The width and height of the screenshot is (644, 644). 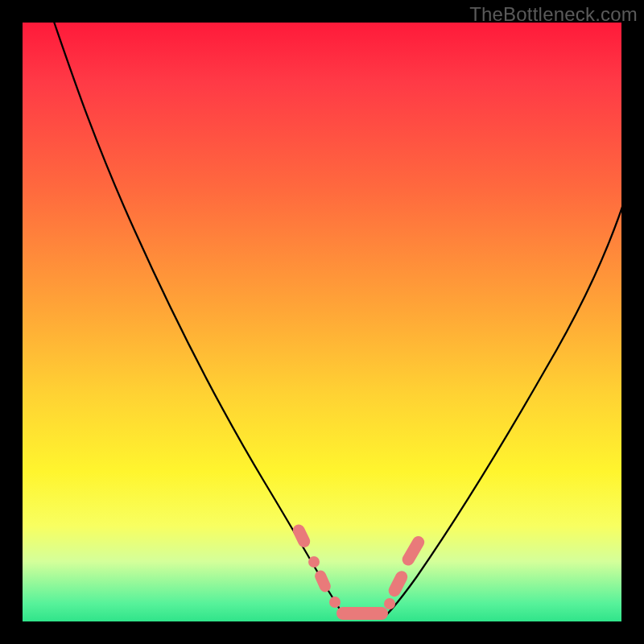 What do you see at coordinates (301, 536) in the screenshot?
I see `marker-left-upper-capsule` at bounding box center [301, 536].